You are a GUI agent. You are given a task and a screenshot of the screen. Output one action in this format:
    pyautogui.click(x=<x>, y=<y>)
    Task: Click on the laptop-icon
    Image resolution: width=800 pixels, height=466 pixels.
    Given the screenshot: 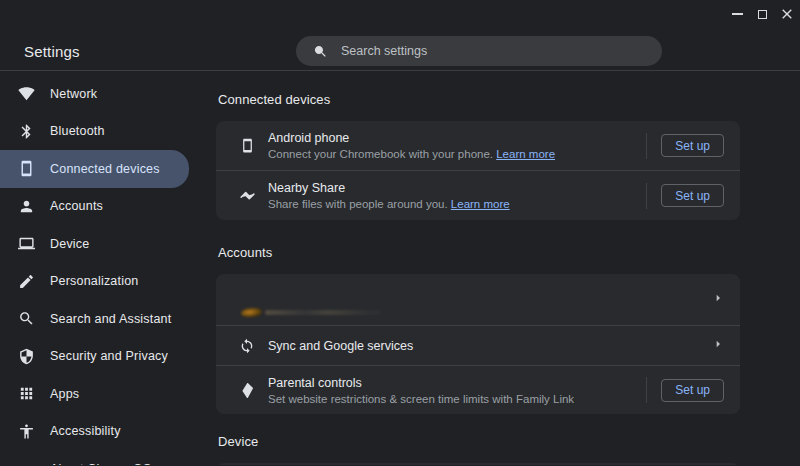 What is the action you would take?
    pyautogui.click(x=26, y=244)
    